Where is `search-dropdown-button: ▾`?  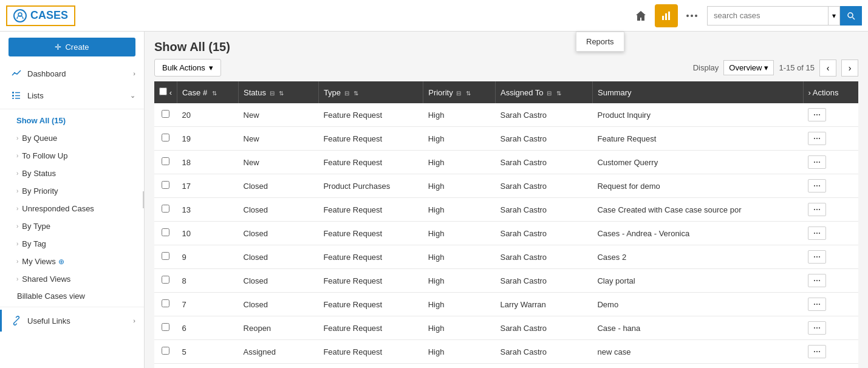 search-dropdown-button: ▾ is located at coordinates (835, 16).